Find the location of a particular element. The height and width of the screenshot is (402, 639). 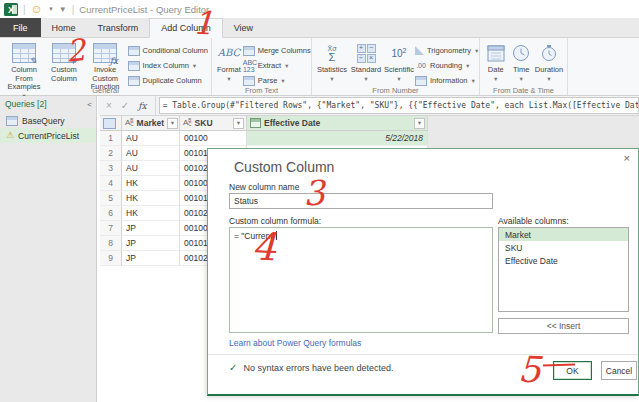

table-row: 1 AU 00100 5/22/2018 is located at coordinates (264, 138).